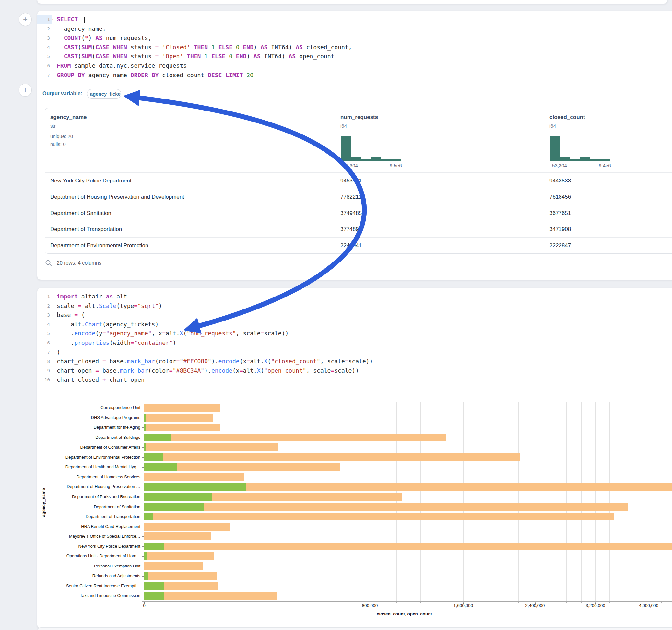 This screenshot has height=630, width=672. What do you see at coordinates (355, 362) in the screenshot?
I see `code-line: 8chart_closed = base.mark_bar(color="#FF…` at bounding box center [355, 362].